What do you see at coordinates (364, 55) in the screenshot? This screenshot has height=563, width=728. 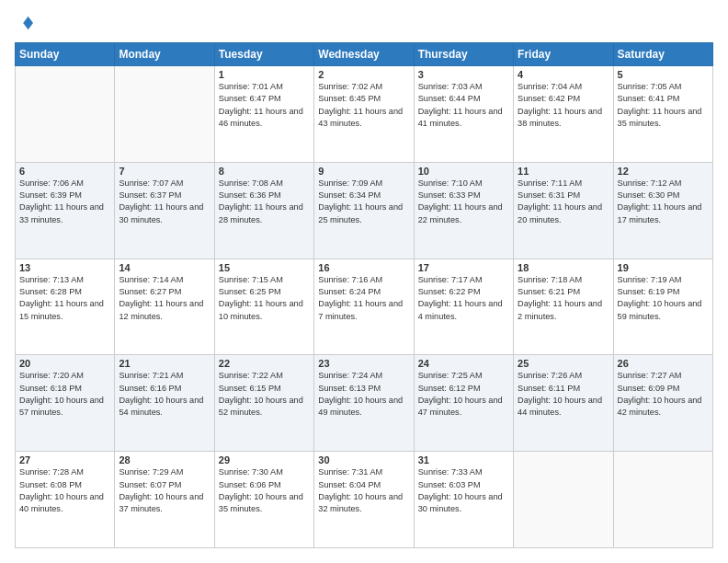 I see `weekday-header-wednesday: Wednesday` at bounding box center [364, 55].